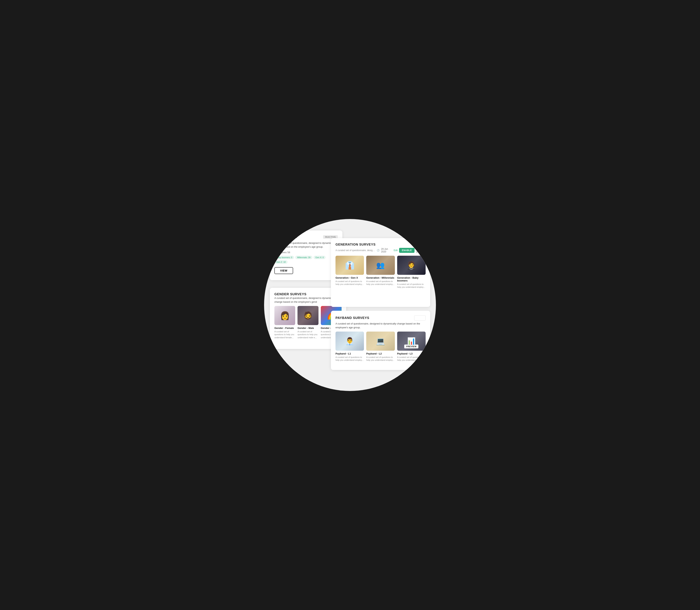 The width and height of the screenshot is (700, 610). What do you see at coordinates (284, 257) in the screenshot?
I see `tag-baby-boomers: Baby boomers: 0` at bounding box center [284, 257].